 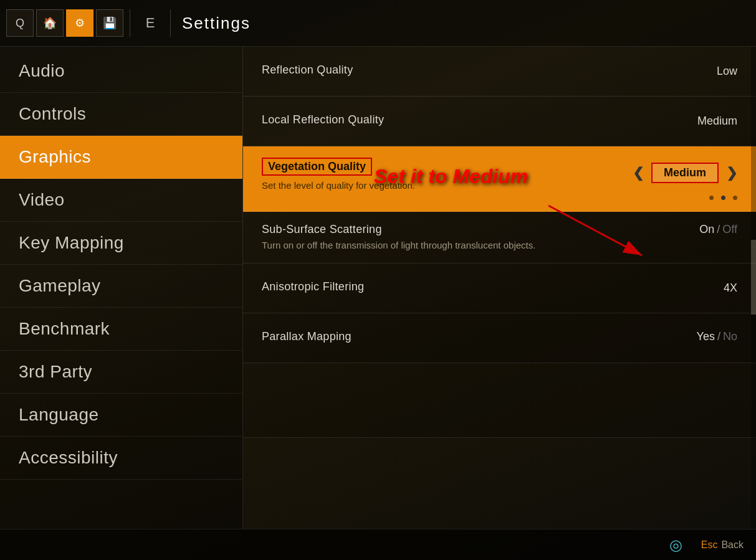 I want to click on nav-icon-save: 💾, so click(x=110, y=23).